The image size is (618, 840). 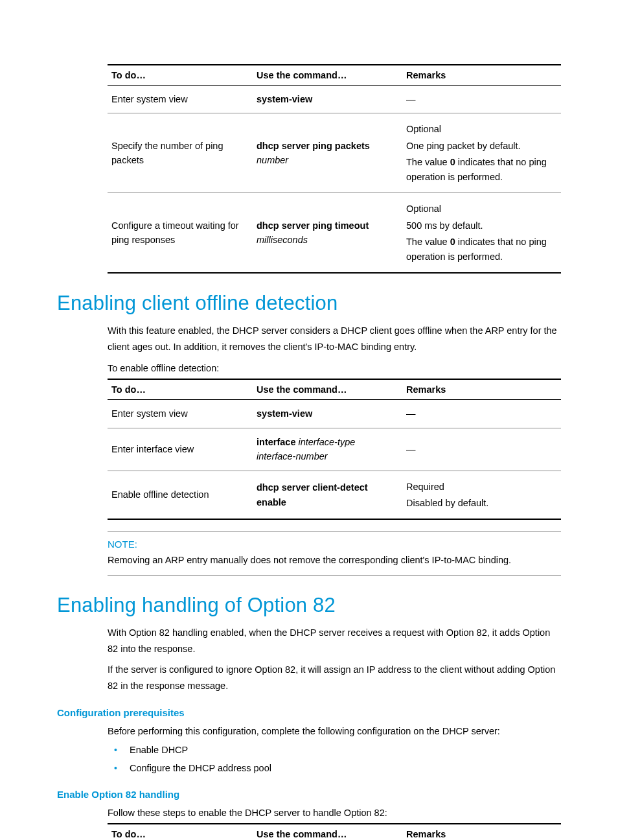 What do you see at coordinates (481, 503) in the screenshot?
I see `remarks-line: Disabled by default.` at bounding box center [481, 503].